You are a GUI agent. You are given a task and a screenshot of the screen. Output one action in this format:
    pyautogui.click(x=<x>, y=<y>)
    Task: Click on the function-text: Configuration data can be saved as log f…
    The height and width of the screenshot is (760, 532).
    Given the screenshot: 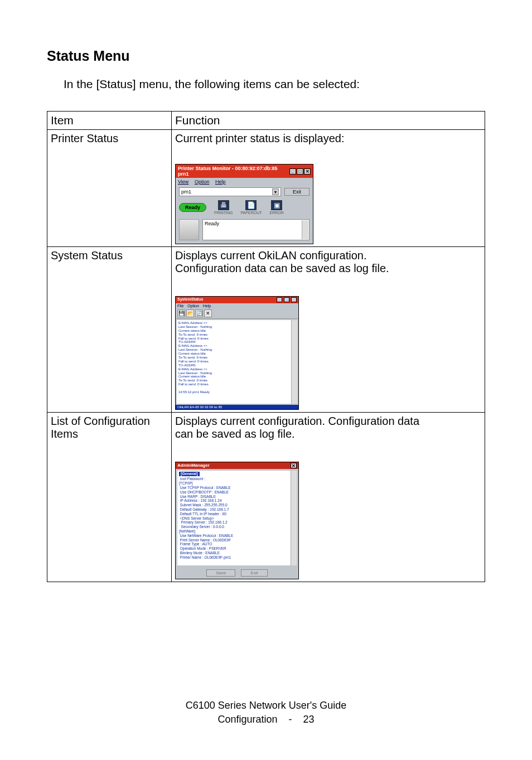 What is the action you would take?
    pyautogui.click(x=282, y=268)
    